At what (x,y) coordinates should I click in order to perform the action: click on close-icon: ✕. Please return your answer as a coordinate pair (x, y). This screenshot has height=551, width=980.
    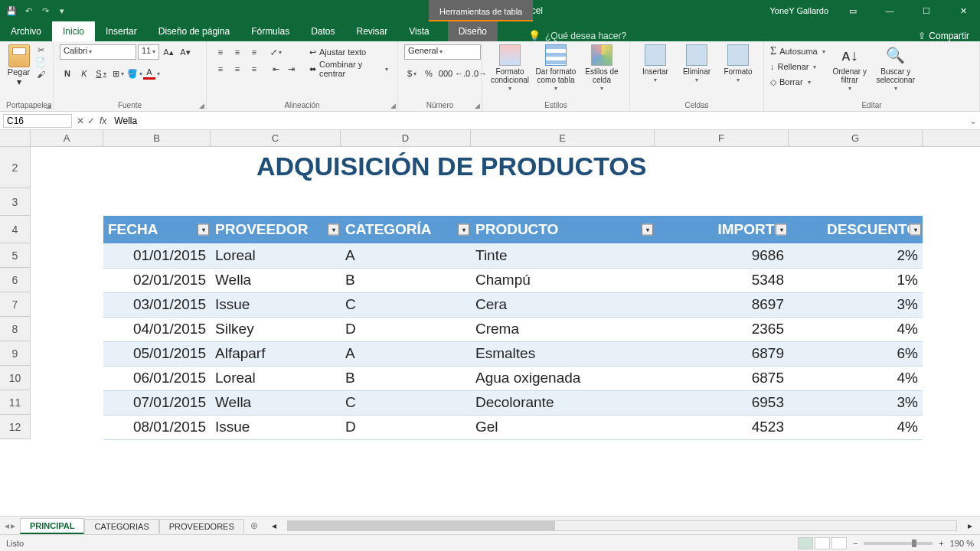
    Looking at the image, I should click on (963, 11).